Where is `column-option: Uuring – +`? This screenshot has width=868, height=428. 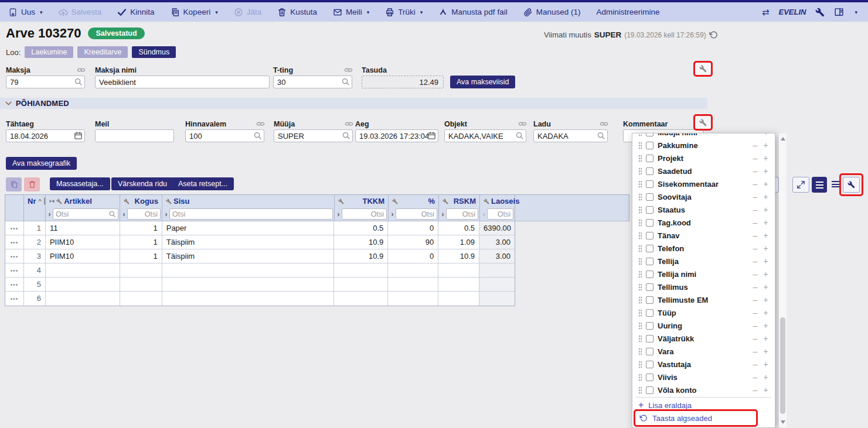
column-option: Uuring – + is located at coordinates (703, 326).